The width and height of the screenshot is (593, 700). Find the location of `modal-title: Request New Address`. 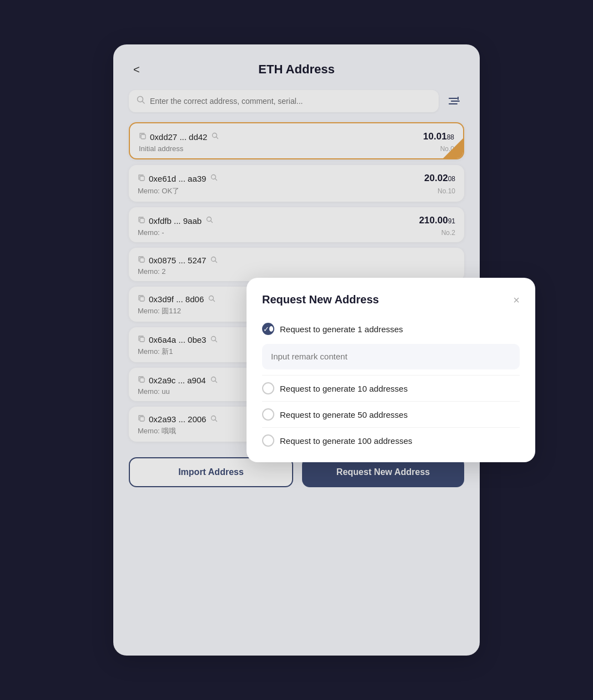

modal-title: Request New Address is located at coordinates (320, 300).